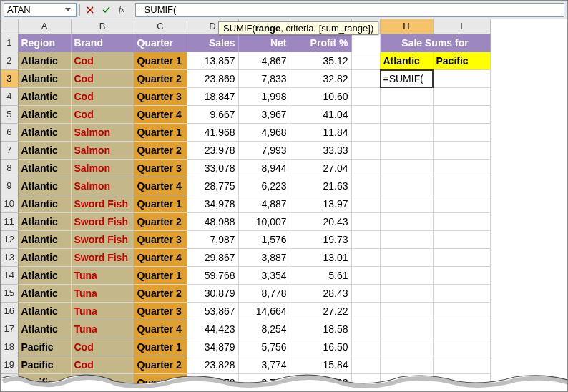 This screenshot has width=568, height=392. I want to click on cell-net-14: 3,354, so click(264, 275).